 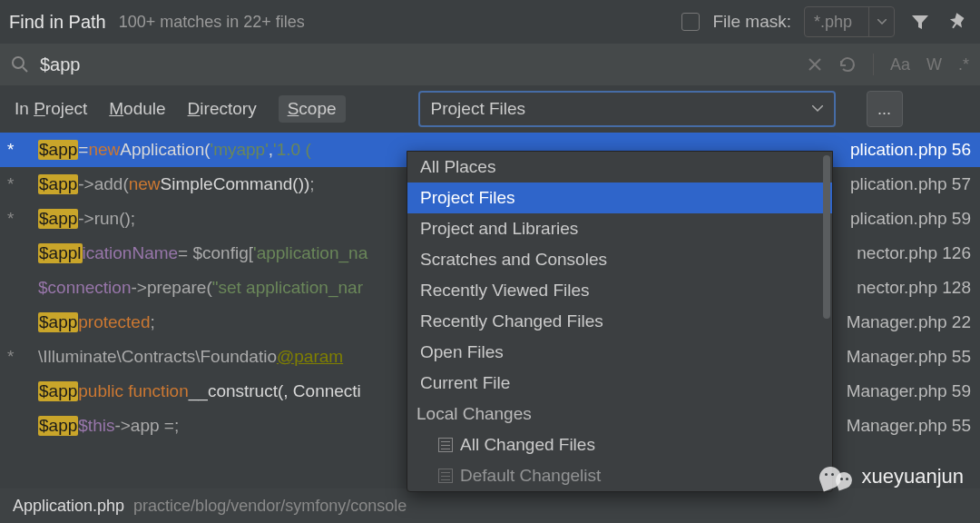 I want to click on dropdown-item: Scratches and Consoles, so click(x=620, y=260).